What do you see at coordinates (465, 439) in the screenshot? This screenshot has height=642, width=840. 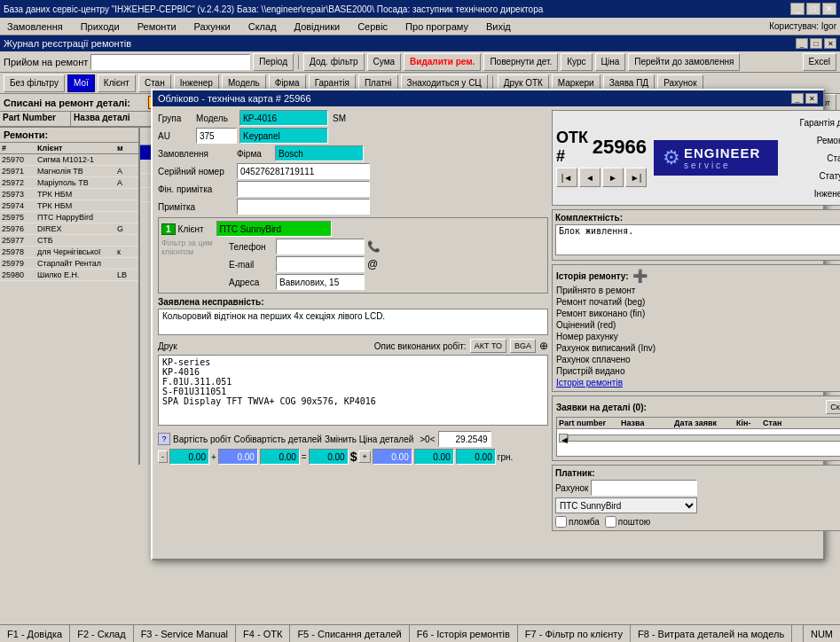 I see `sum-input` at bounding box center [465, 439].